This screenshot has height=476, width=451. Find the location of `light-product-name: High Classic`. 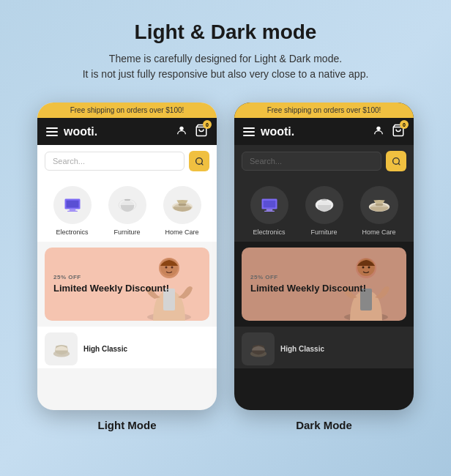

light-product-name: High Classic is located at coordinates (146, 349).